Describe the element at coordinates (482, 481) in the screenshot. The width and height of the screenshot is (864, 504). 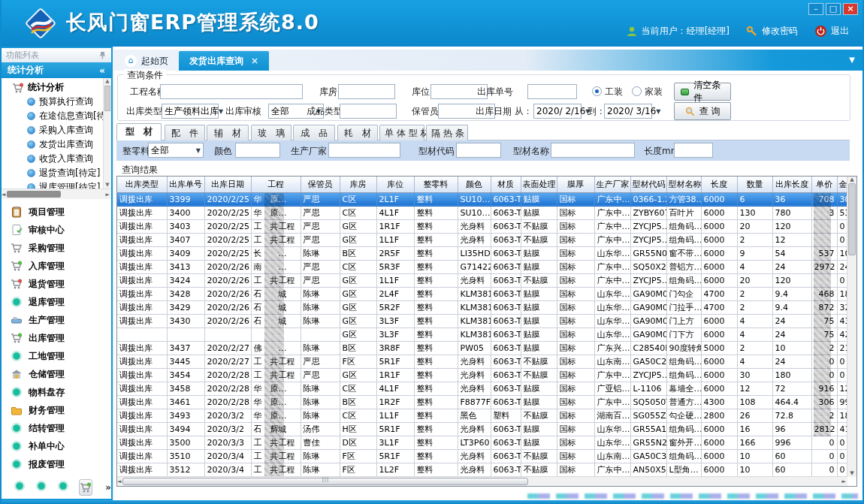
I see `grid-horizontal-scrollbar: ◄►` at that location.